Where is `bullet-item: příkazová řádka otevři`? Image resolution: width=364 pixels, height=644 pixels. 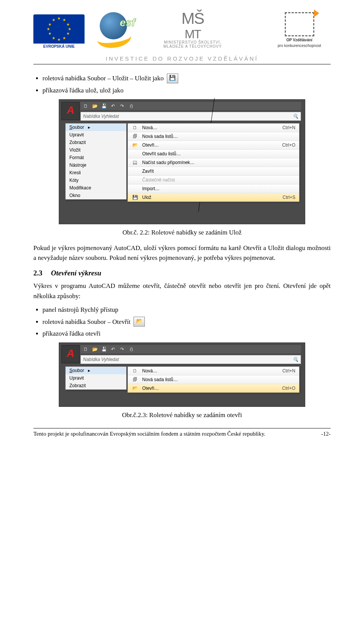 bullet-item: příkazová řádka otevři is located at coordinates (187, 334).